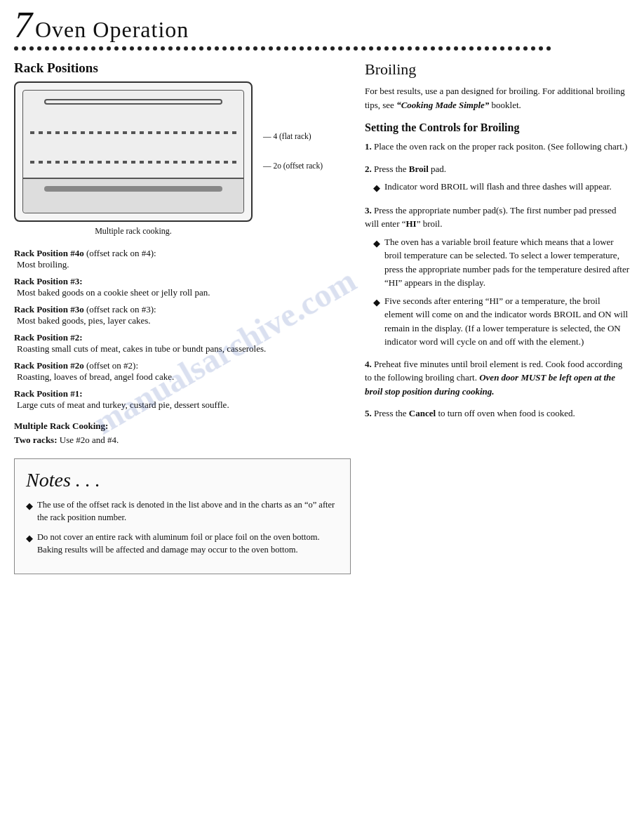 The height and width of the screenshot is (834, 644). What do you see at coordinates (133, 189) in the screenshot?
I see `oven-door-handle` at bounding box center [133, 189].